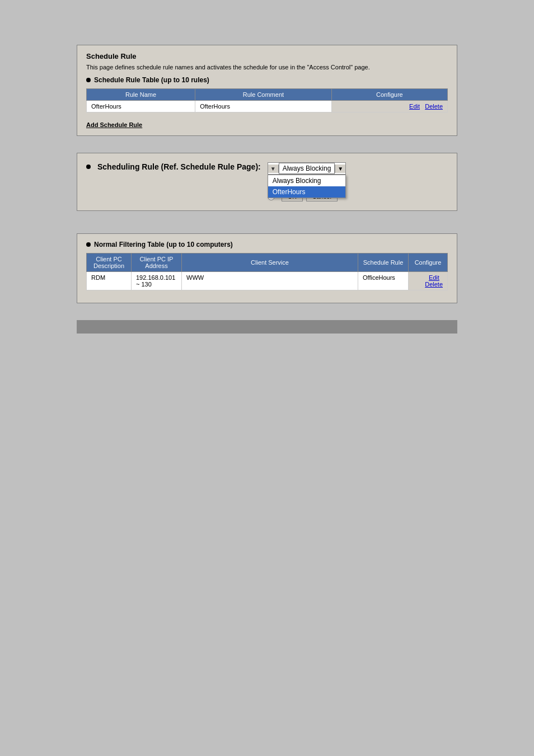 The width and height of the screenshot is (534, 756). What do you see at coordinates (267, 269) in the screenshot?
I see `filtering-section: Normal Filtering Table (up to 10 compute…` at bounding box center [267, 269].